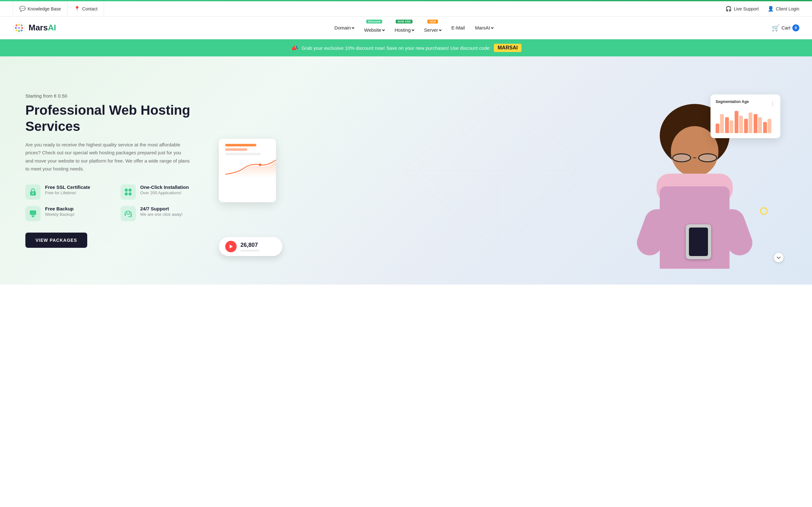 The height and width of the screenshot is (507, 812). I want to click on ssl-title: Free SSL Certificate, so click(67, 187).